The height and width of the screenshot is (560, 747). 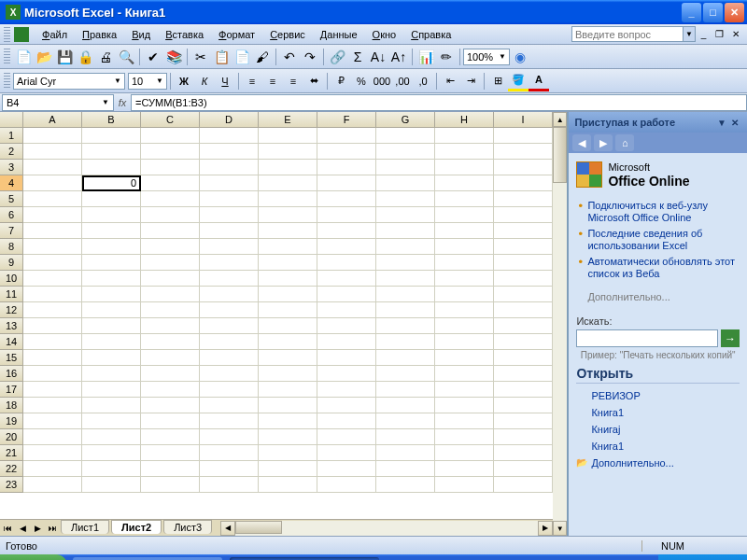 What do you see at coordinates (560, 324) in the screenshot?
I see `vertical-scrollbar: ▲ ▼` at bounding box center [560, 324].